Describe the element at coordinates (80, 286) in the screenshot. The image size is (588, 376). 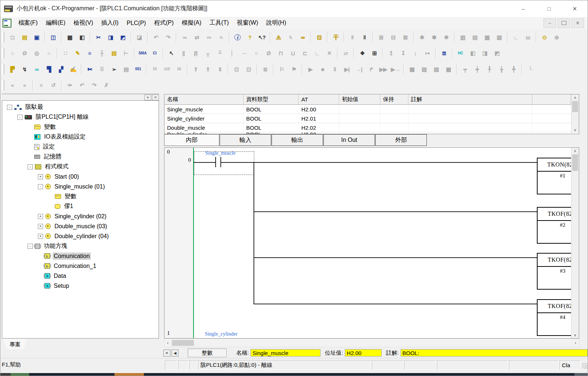
I see `tree-item-setup: SSetup` at that location.